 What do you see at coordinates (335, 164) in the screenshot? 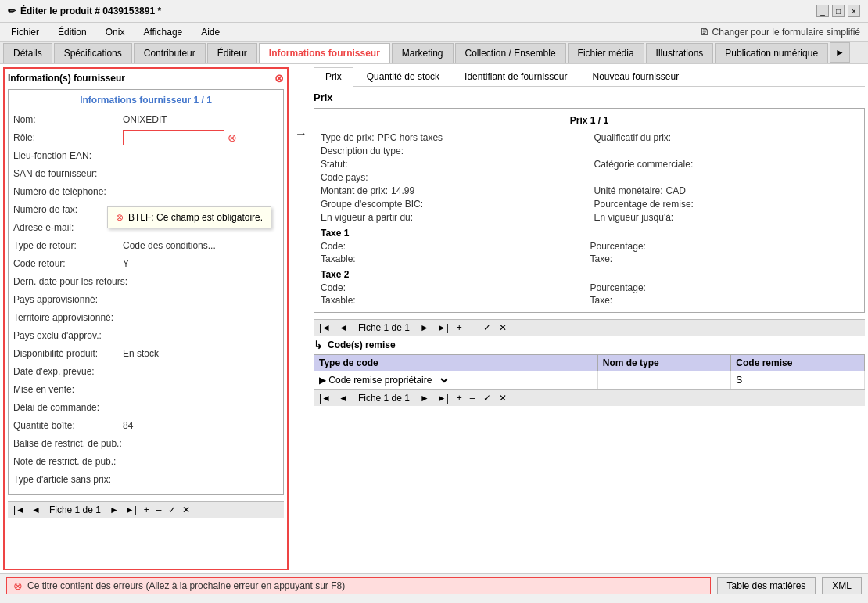
I see `prix-statut-label: Statut:` at bounding box center [335, 164].